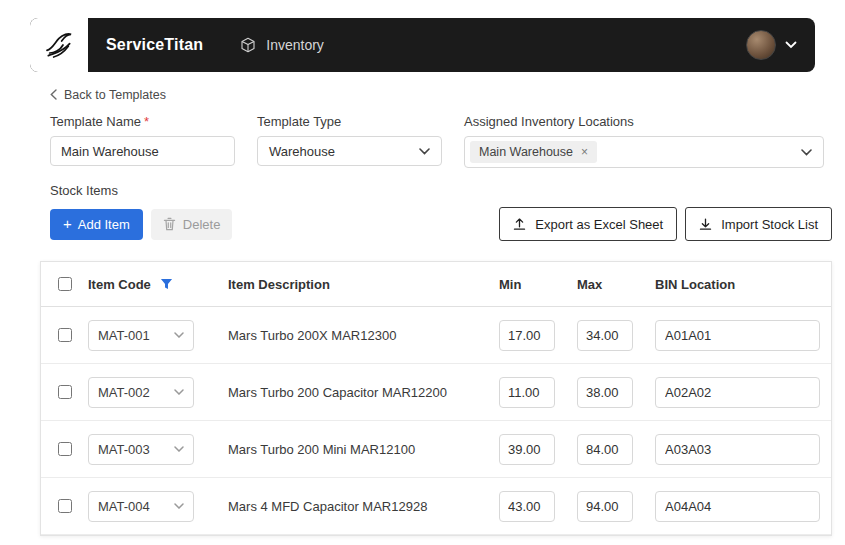 The image size is (845, 545). Describe the element at coordinates (644, 122) in the screenshot. I see `assigned-locations-label: Assigned Inventory Locations` at that location.